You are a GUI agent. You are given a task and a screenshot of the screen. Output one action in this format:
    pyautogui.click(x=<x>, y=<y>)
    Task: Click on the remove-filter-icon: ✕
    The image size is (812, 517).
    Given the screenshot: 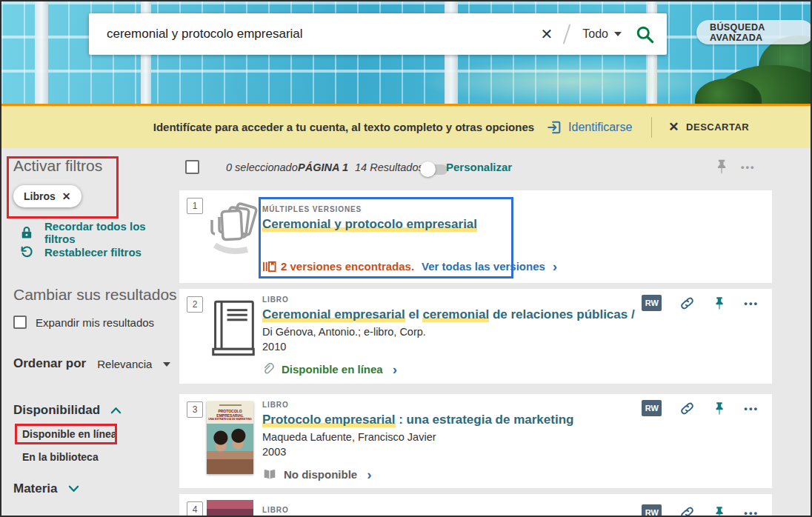 What is the action you would take?
    pyautogui.click(x=67, y=196)
    